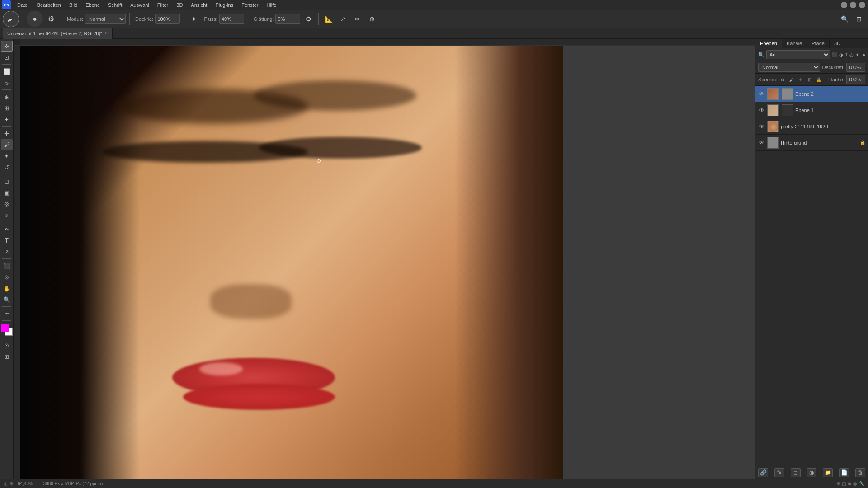 The width and height of the screenshot is (868, 488). Describe the element at coordinates (7, 204) in the screenshot. I see `tool-blur: ◎` at that location.